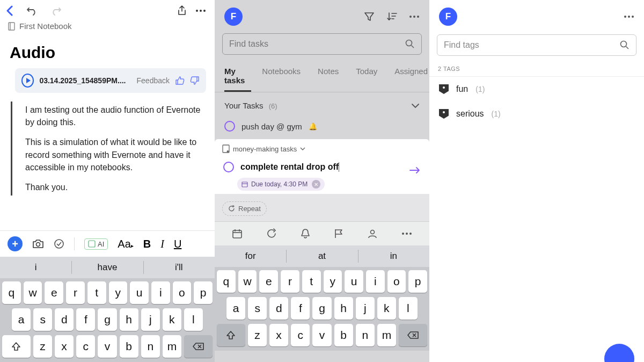  What do you see at coordinates (179, 267) in the screenshot?
I see `suggestion: i'll` at bounding box center [179, 267].